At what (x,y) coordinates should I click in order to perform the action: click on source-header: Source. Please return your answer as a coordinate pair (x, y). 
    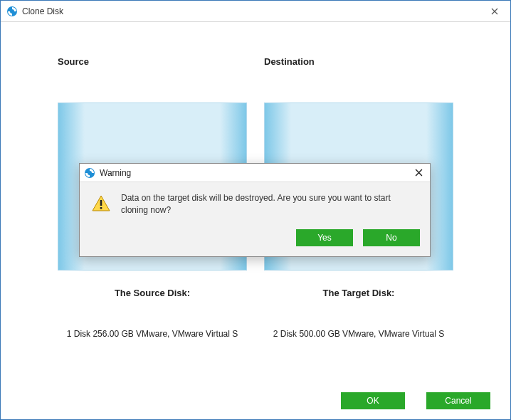
    Looking at the image, I should click on (152, 61).